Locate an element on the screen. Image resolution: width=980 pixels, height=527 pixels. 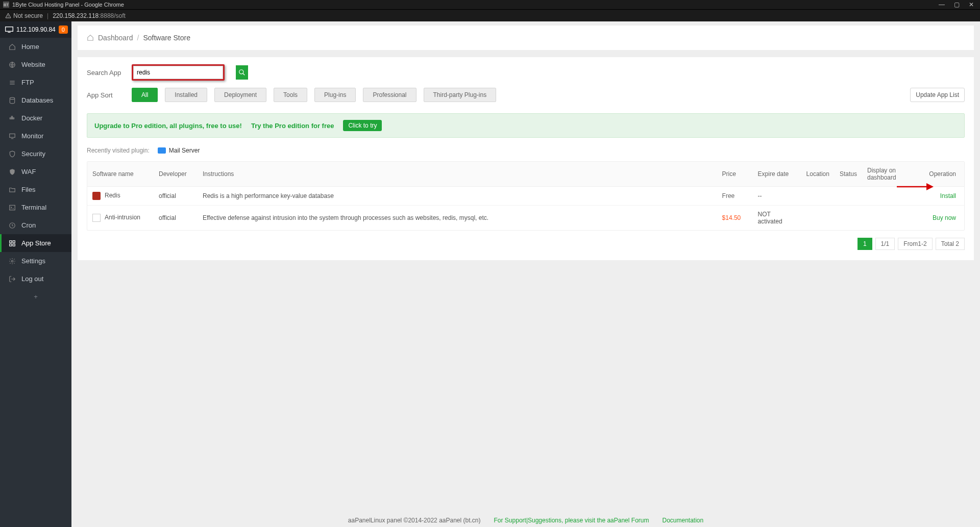
sidebar-item-label: WAF is located at coordinates (29, 171).